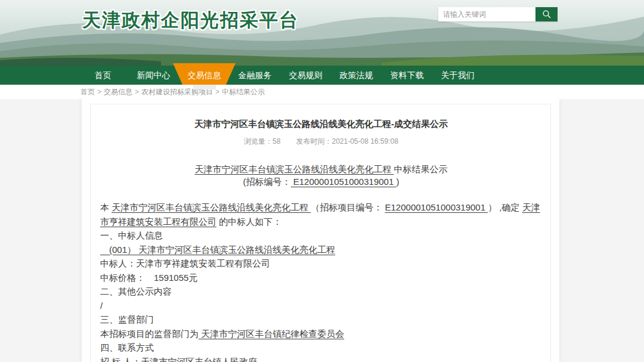  Describe the element at coordinates (321, 334) in the screenshot. I see `article-line: 本招标项目的监督部门为 天津市宁河区丰台镇纪律检查委员会` at that location.